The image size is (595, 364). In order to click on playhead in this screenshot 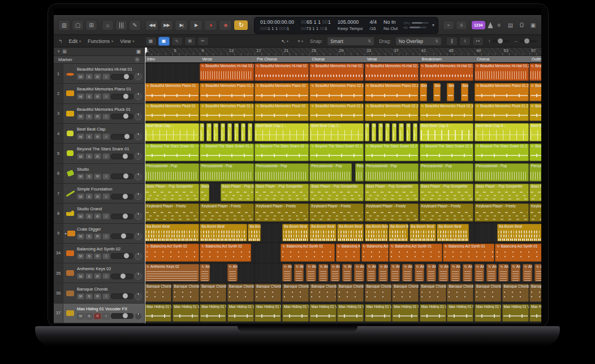, I will do `click(145, 185)`.